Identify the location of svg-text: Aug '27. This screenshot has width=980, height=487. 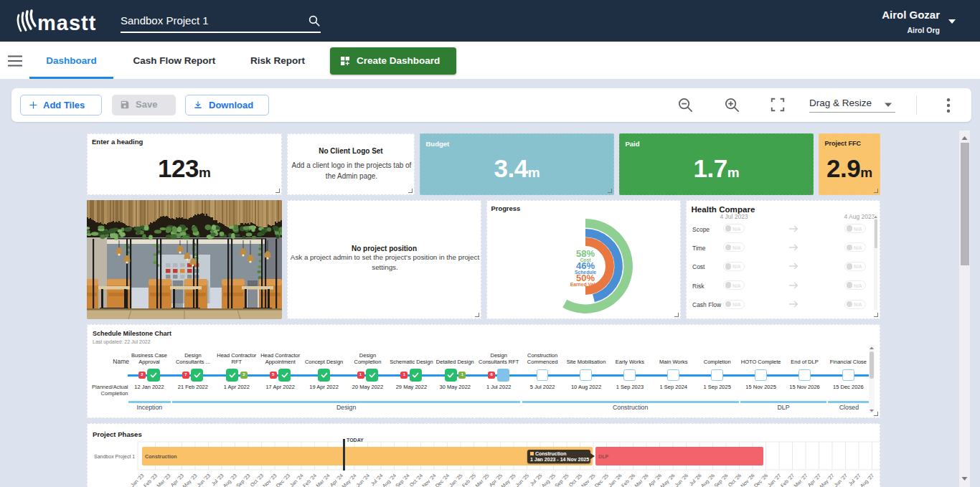
(867, 480).